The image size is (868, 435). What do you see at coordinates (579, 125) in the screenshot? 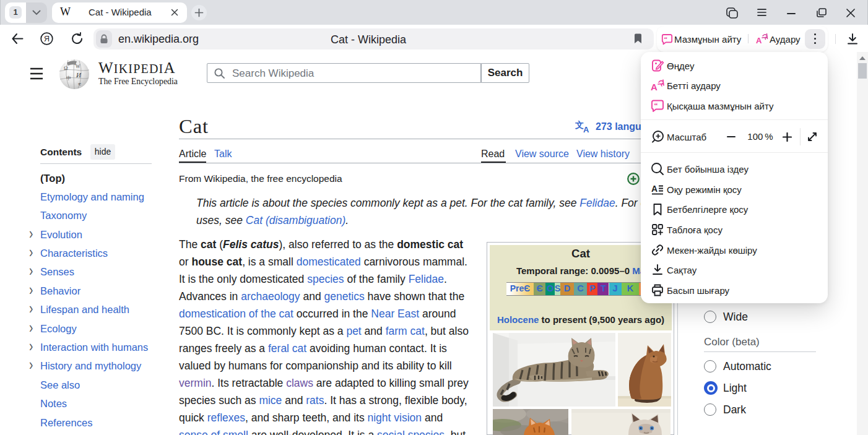
I see `svg-text: 文` at bounding box center [579, 125].